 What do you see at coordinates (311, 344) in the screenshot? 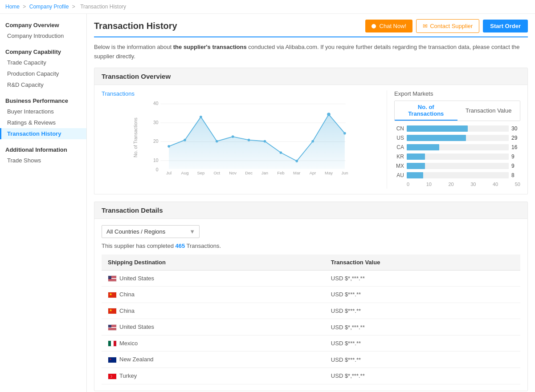
I see `table-row: Mexico USD $***.**` at bounding box center [311, 344].